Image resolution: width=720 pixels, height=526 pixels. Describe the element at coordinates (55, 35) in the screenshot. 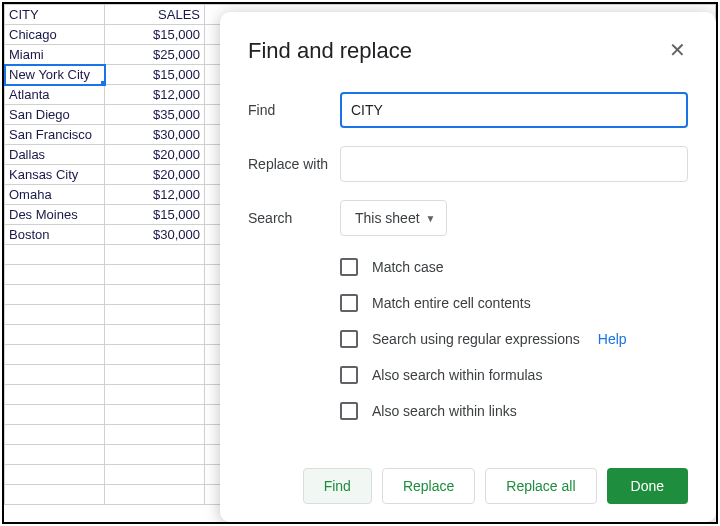

I see `cell-city: Chicago` at that location.